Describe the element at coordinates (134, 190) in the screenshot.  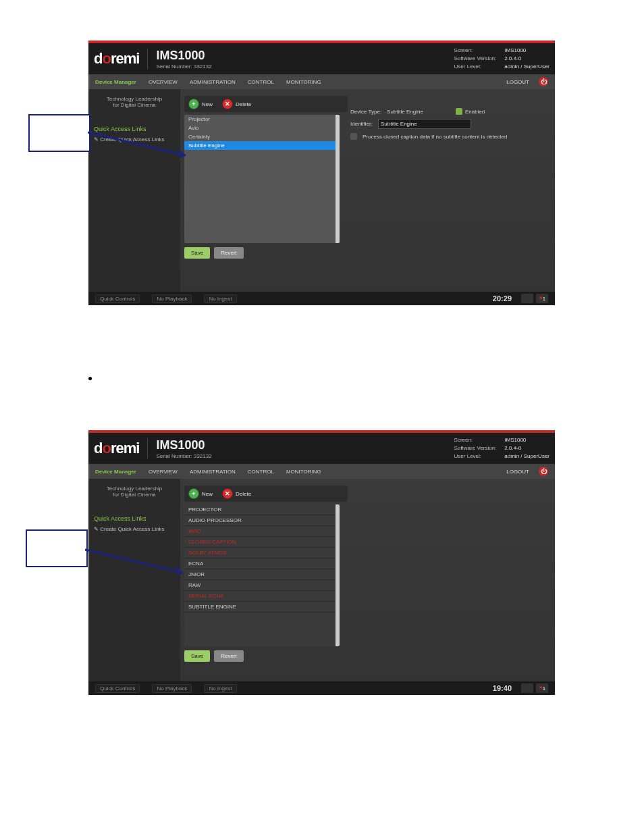
I see `sidebar: Technology Leadership for Digital Cinema…` at that location.